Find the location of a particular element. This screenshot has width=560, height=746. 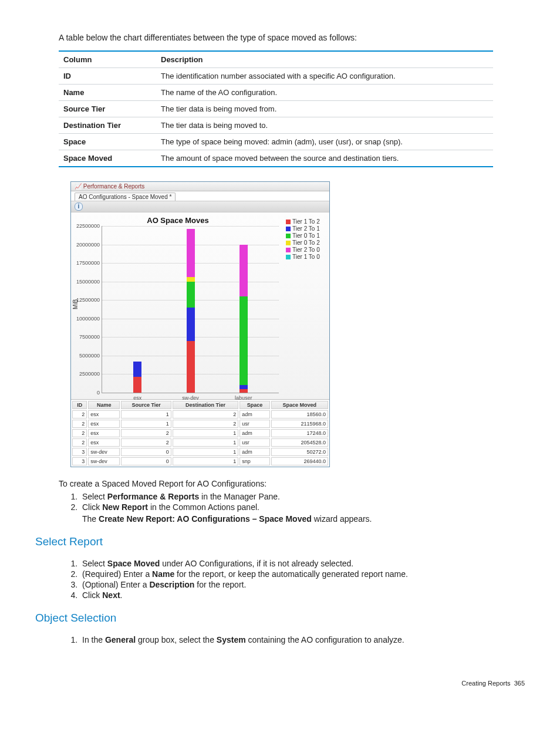

screenshot-data-table: IDNameSource TierDestination TierSpaceSp… is located at coordinates (200, 433).